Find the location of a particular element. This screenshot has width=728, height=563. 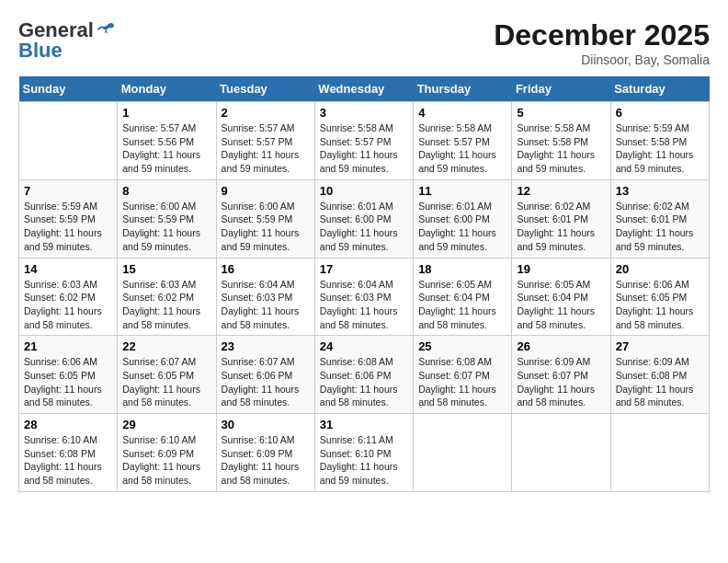

day-info: Sunrise: 6:07 AMSunset: 6:05 PMDaylight:… is located at coordinates (166, 383).